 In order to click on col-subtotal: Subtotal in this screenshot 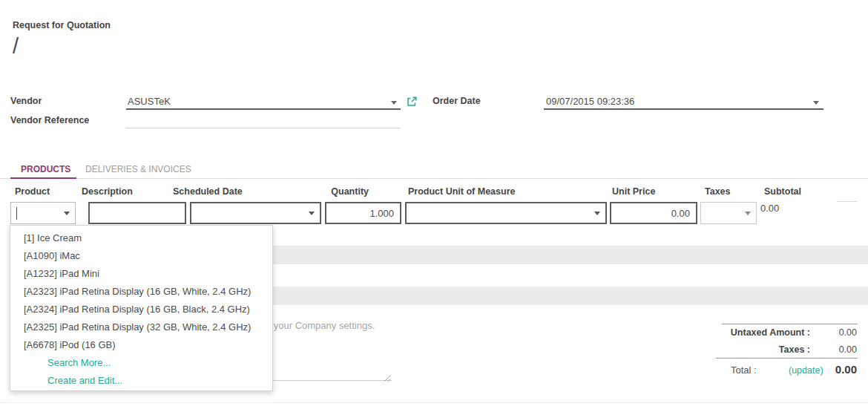, I will do `click(783, 192)`.